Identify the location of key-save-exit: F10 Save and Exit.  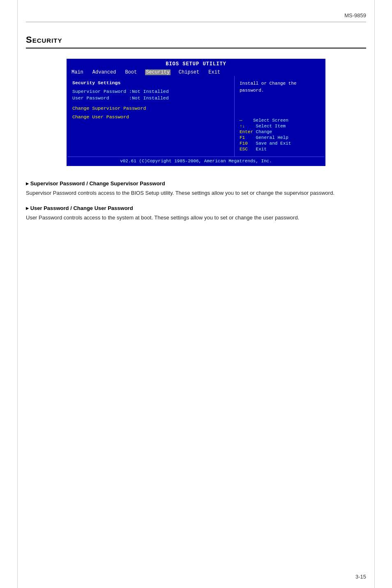
(279, 143).